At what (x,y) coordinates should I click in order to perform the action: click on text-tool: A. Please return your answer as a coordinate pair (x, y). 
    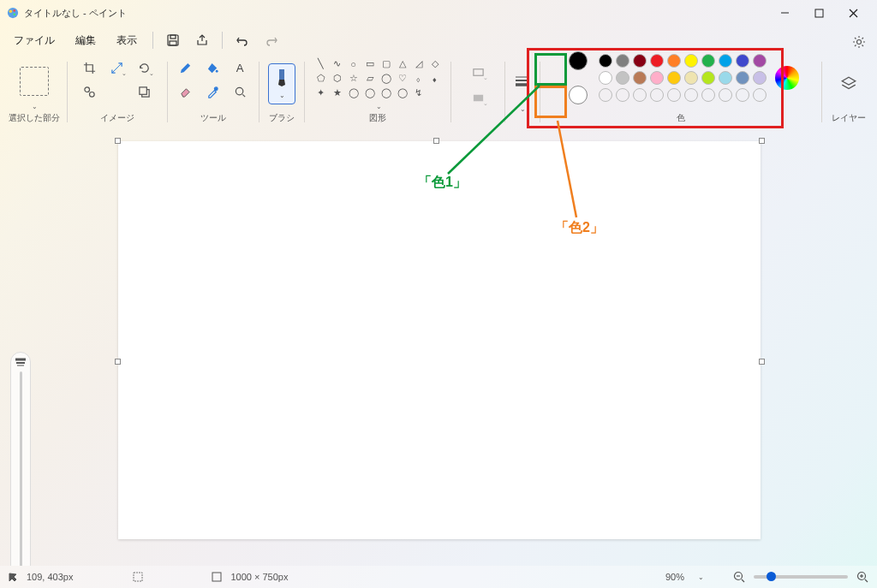
    Looking at the image, I should click on (240, 68).